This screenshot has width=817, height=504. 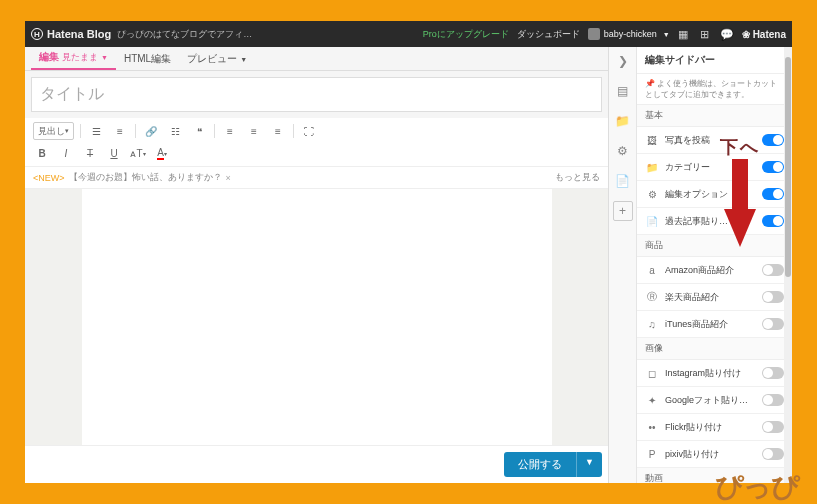 What do you see at coordinates (316, 94) in the screenshot?
I see `title-input: タイトル` at bounding box center [316, 94].